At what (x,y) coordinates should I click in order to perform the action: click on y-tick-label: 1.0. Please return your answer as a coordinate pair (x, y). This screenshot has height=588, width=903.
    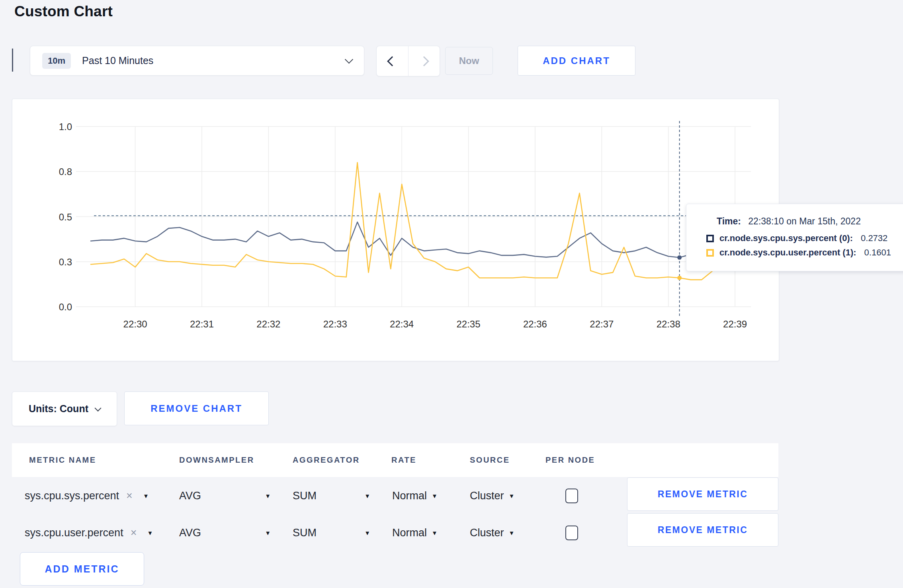
    Looking at the image, I should click on (65, 127).